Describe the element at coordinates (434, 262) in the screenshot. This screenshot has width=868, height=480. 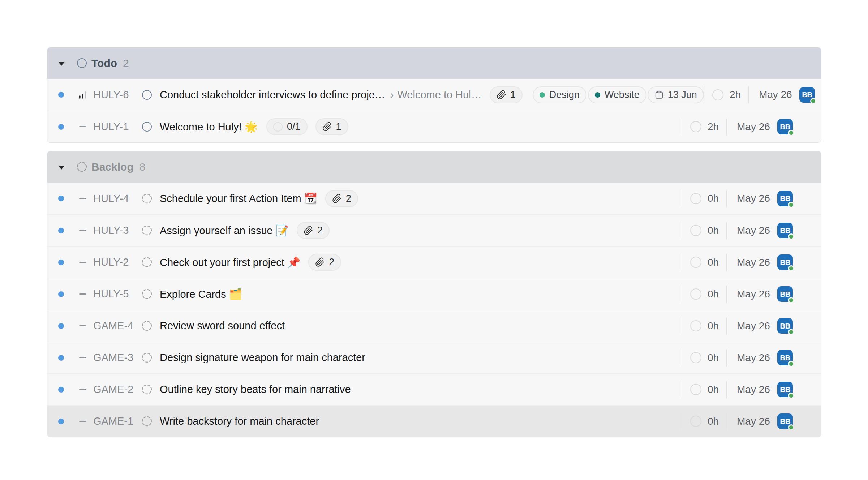
I see `issue-row: HULY-2 Check out your first project 📌 2 …` at that location.